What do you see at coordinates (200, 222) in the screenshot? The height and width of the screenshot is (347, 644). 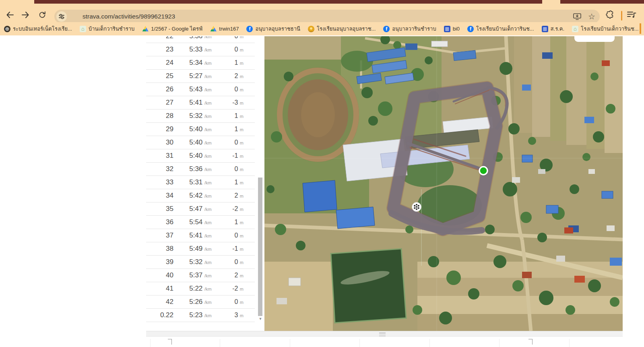 I see `splits-row: 365:54 /km1 m` at bounding box center [200, 222].